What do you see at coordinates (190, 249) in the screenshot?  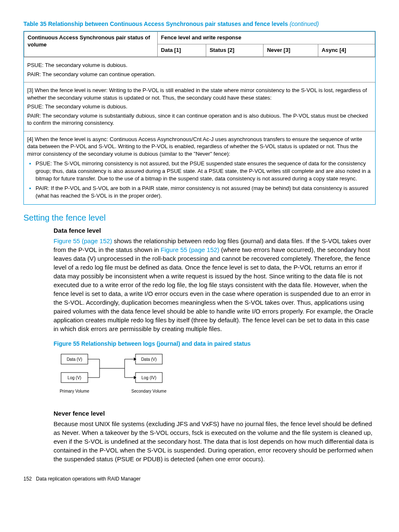 I see `link-figure-55-b: Figure 55 (page 152)` at bounding box center [190, 249].